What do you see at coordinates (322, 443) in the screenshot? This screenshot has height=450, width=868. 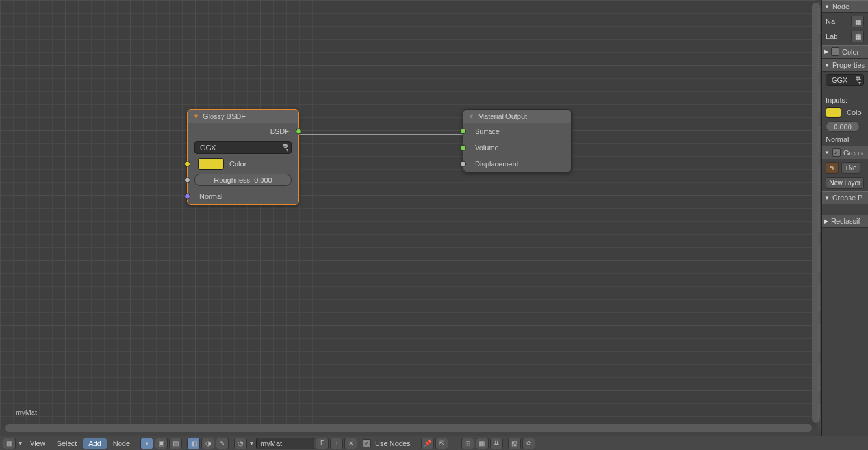 I see `fake-user-button: F` at bounding box center [322, 443].